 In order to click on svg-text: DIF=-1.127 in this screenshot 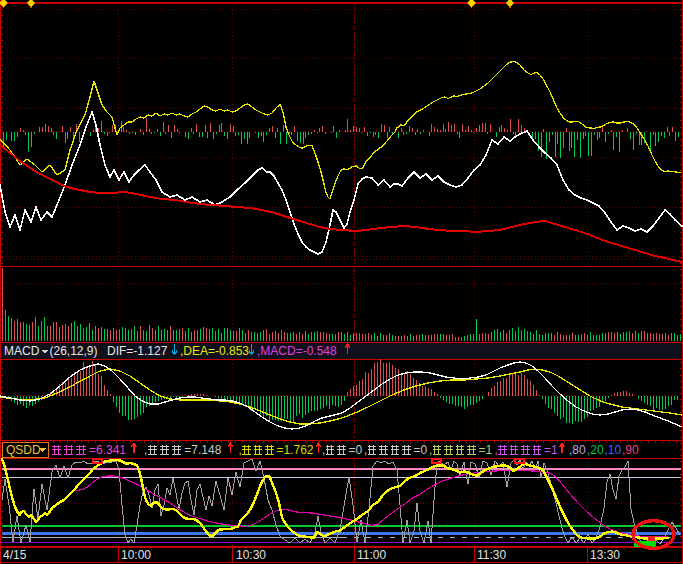, I will do `click(138, 351)`.